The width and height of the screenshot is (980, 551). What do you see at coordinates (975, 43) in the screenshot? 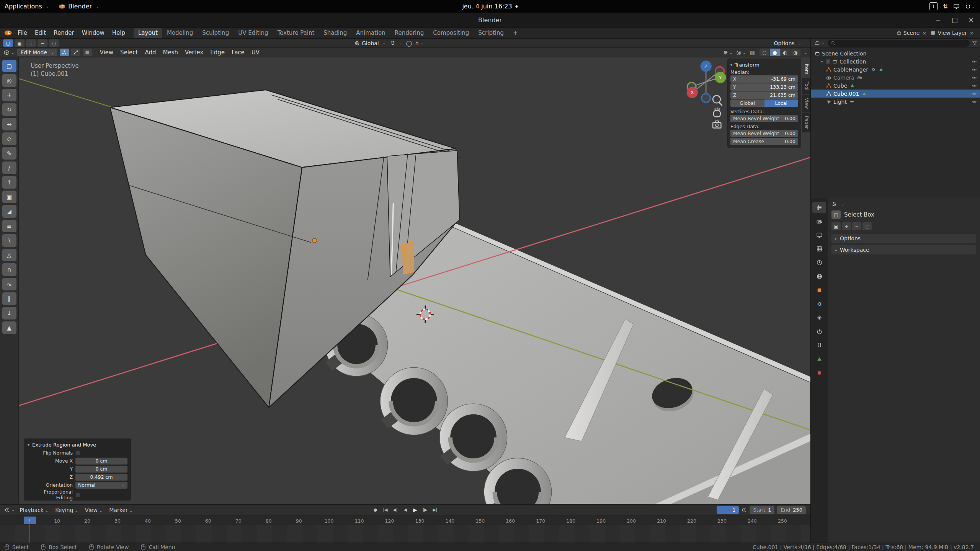
I see `filter-funnel-icon` at bounding box center [975, 43].